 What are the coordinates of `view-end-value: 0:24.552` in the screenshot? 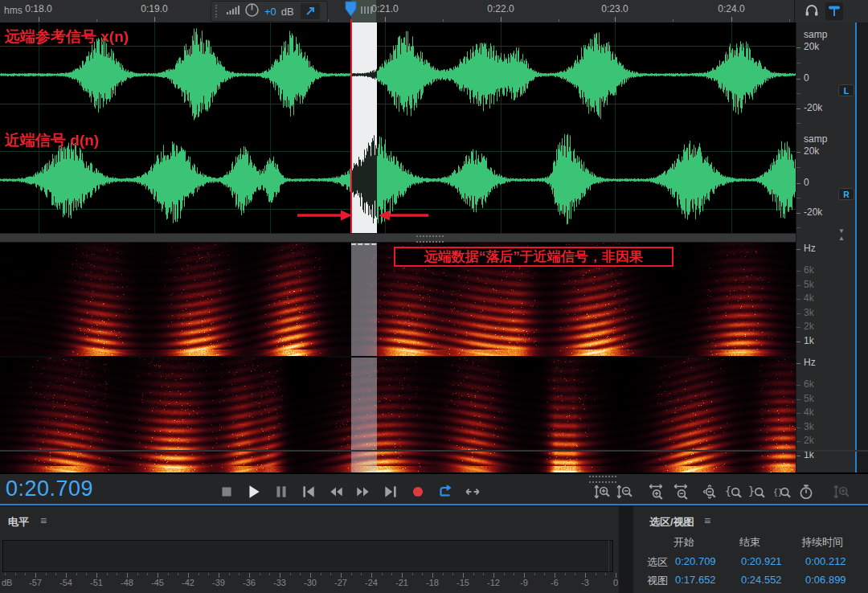 It's located at (762, 580).